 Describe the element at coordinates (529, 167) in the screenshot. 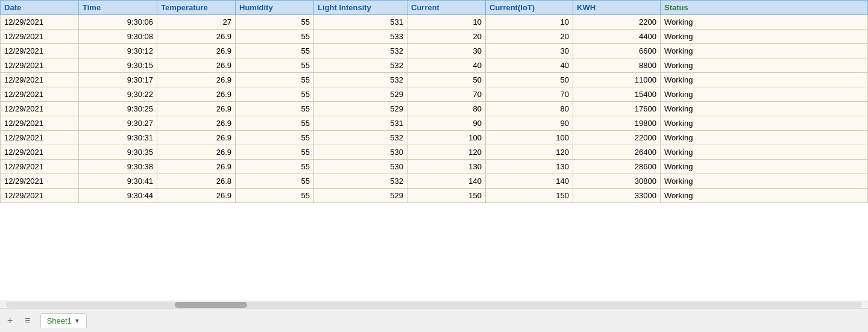

I see `cell-current-iot: 130` at that location.